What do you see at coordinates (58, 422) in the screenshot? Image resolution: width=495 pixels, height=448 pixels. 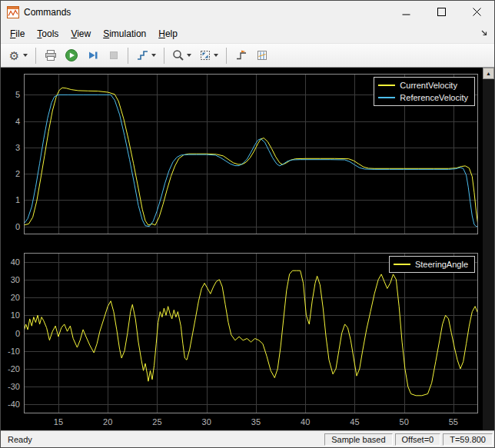 I see `svg-text: 15` at bounding box center [58, 422].